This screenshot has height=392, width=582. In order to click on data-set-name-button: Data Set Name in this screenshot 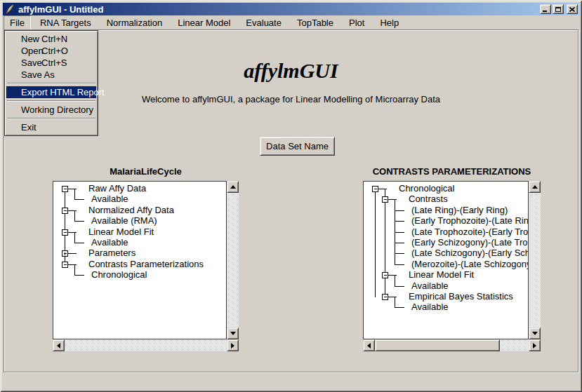, I will do `click(298, 146)`.